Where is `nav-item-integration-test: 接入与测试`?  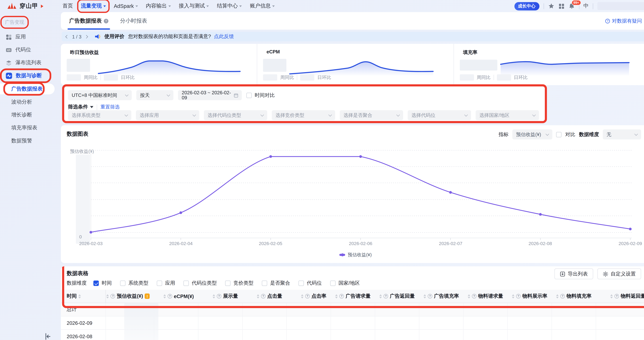 nav-item-integration-test: 接入与测试 is located at coordinates (194, 6).